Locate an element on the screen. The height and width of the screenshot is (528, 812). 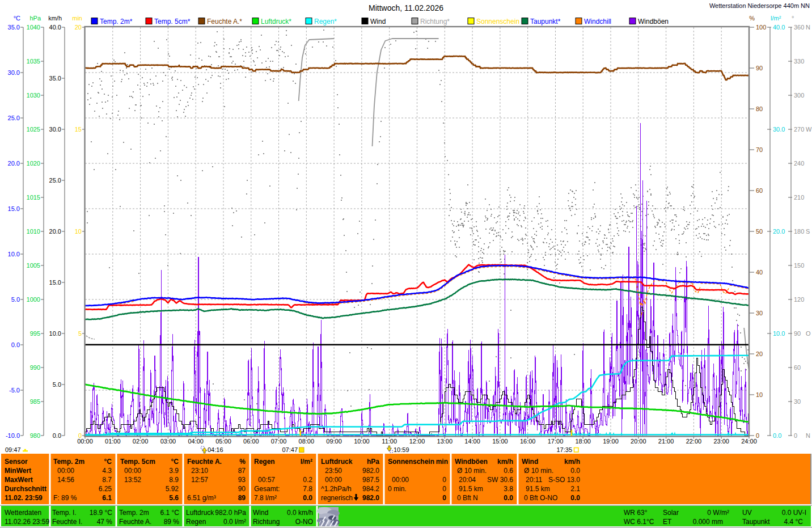
svg-text: Durchschnitt is located at coordinates (26, 489).